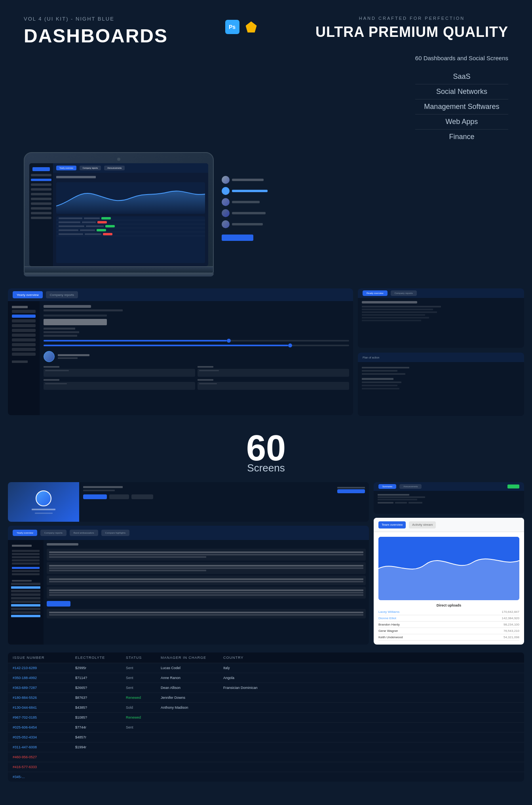 The height and width of the screenshot is (805, 532). Describe the element at coordinates (119, 159) in the screenshot. I see `laptop-camera` at that location.